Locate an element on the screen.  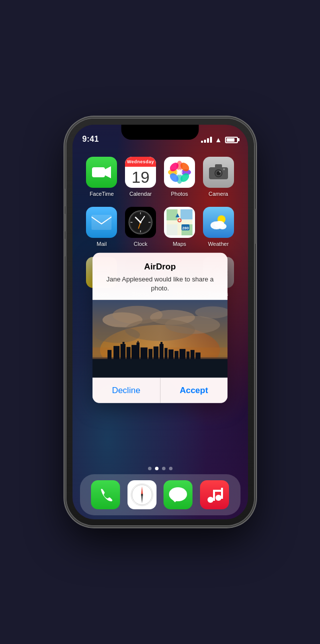
app-camera: Camera is located at coordinates (218, 177).